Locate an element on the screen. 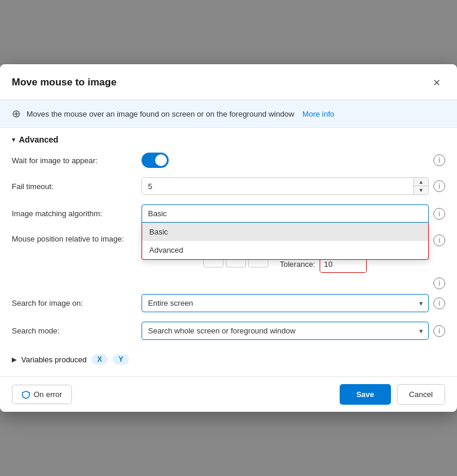 The image size is (457, 476). wait-toggle-thumb is located at coordinates (161, 160).